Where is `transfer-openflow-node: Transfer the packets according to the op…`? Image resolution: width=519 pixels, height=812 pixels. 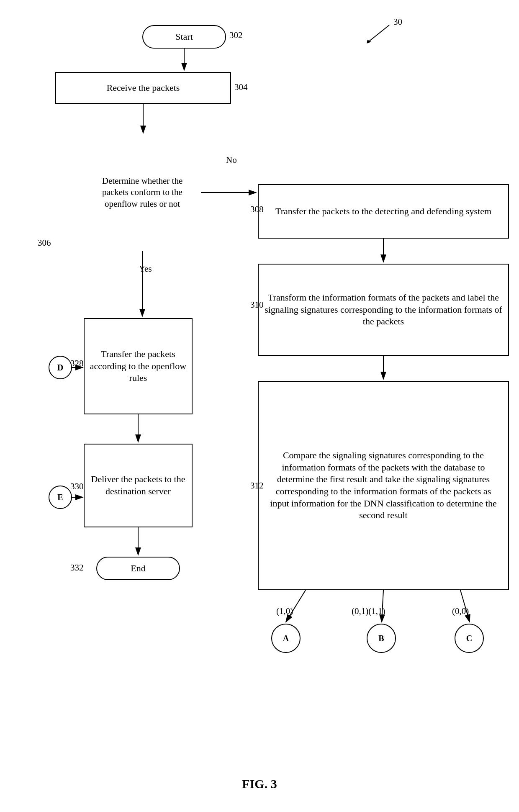
transfer-openflow-node: Transfer the packets according to the op… is located at coordinates (138, 366).